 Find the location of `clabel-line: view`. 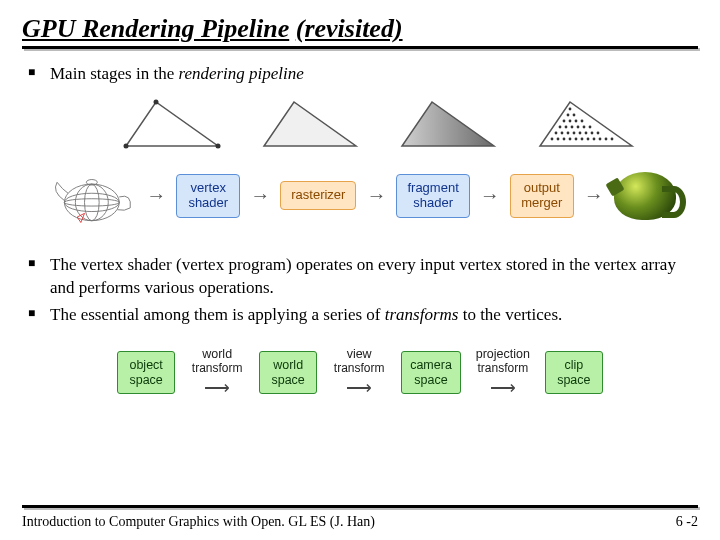

clabel-line: view is located at coordinates (359, 354).